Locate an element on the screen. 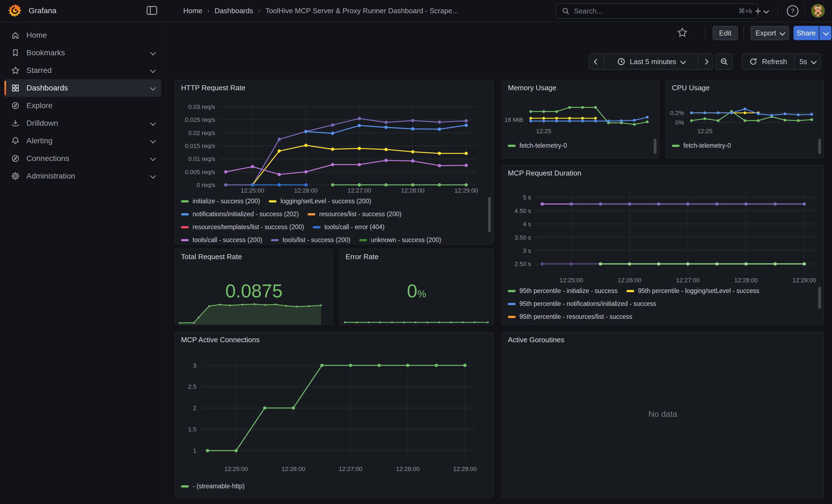  mcp-active-connections-chart: 12:25:0012:26:0012:27:0012:28:0012:29:00… is located at coordinates (334, 415).